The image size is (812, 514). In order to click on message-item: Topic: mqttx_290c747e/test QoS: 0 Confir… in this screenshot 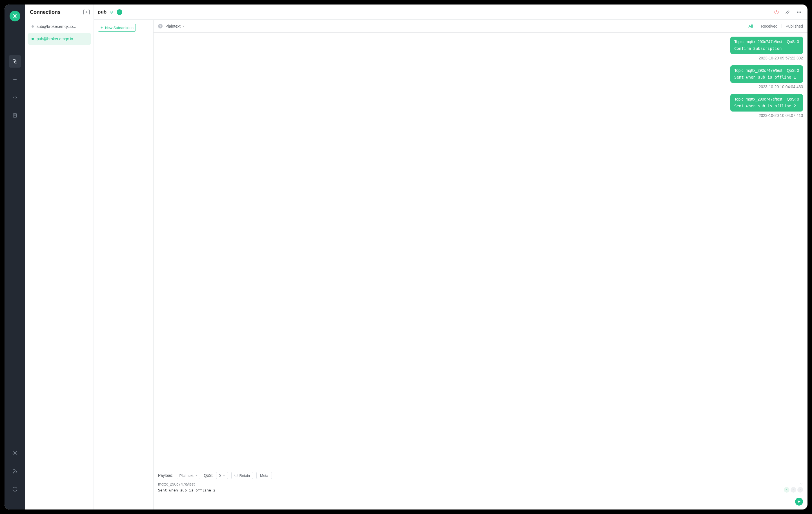, I will do `click(481, 49)`.